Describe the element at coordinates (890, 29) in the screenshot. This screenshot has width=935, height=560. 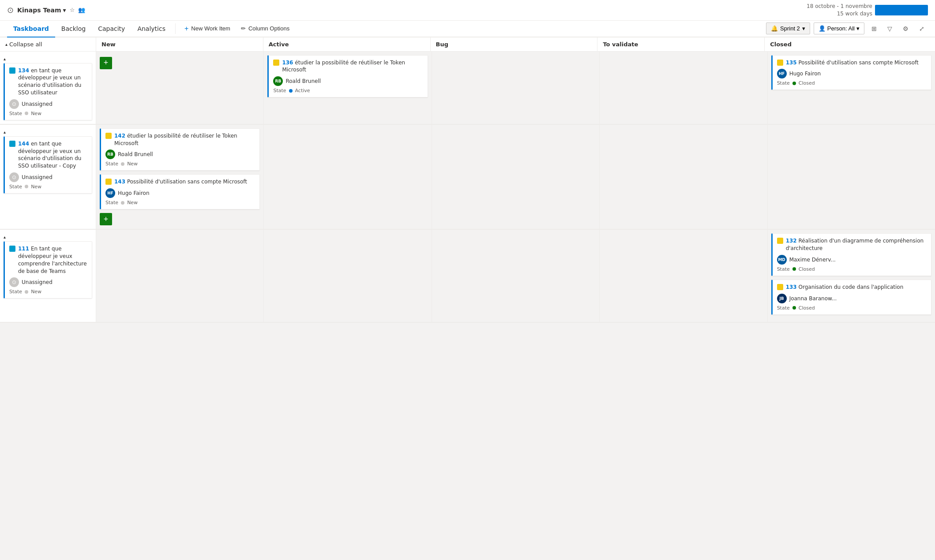
I see `filter-button: ▽` at that location.